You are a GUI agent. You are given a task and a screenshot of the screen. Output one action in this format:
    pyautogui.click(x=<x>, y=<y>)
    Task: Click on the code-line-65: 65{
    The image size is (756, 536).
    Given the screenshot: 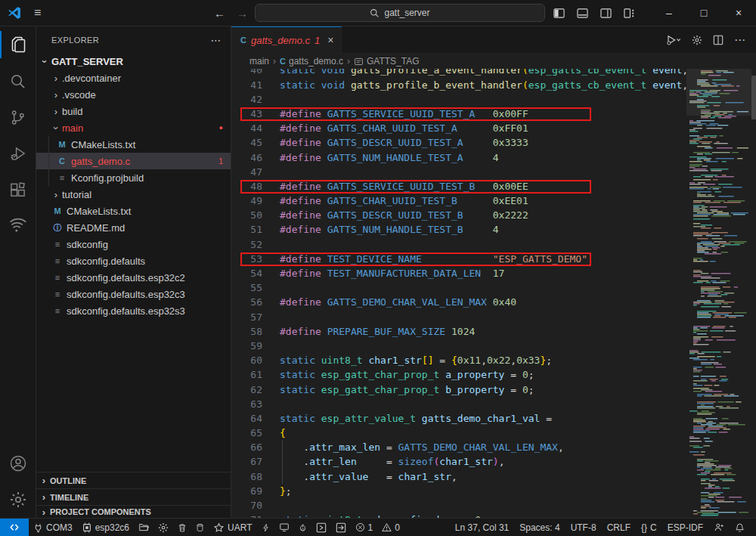 What is the action you would take?
    pyautogui.click(x=459, y=432)
    